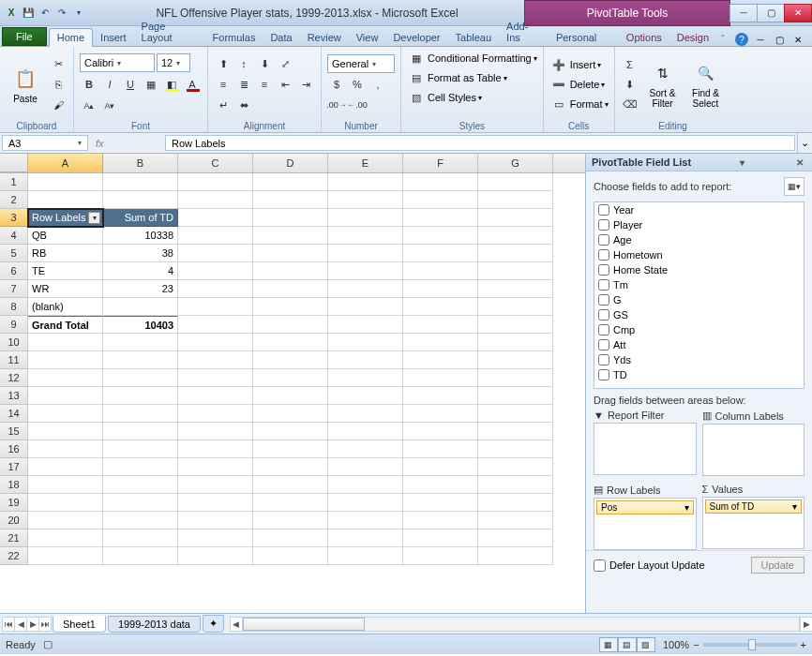 Image resolution: width=812 pixels, height=656 pixels. Describe the element at coordinates (699, 345) in the screenshot. I see `field-item: Att` at that location.